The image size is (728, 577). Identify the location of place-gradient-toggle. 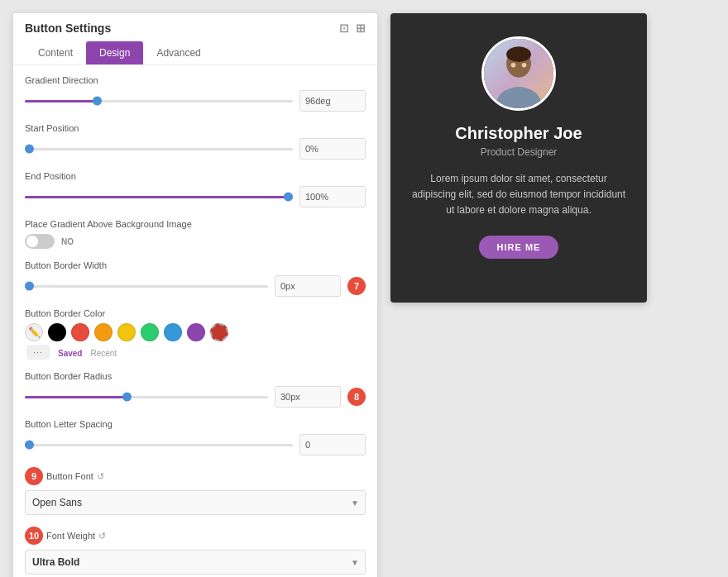
(40, 241).